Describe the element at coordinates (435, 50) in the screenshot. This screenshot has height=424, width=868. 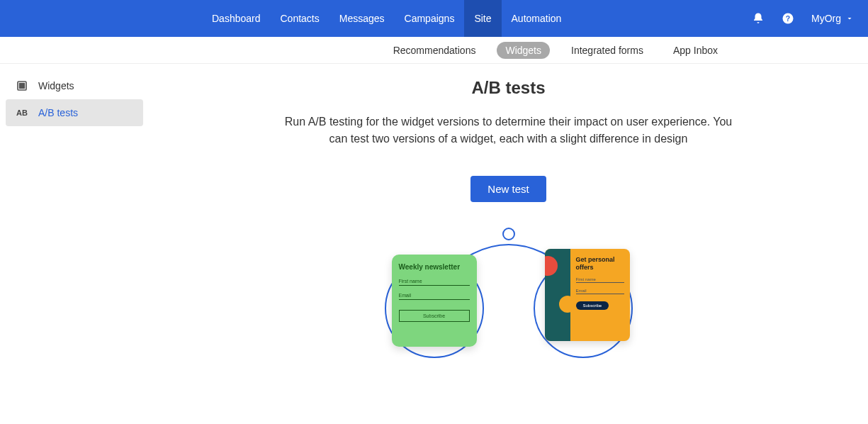
I see `subtab-recommendations: Recommendations` at that location.